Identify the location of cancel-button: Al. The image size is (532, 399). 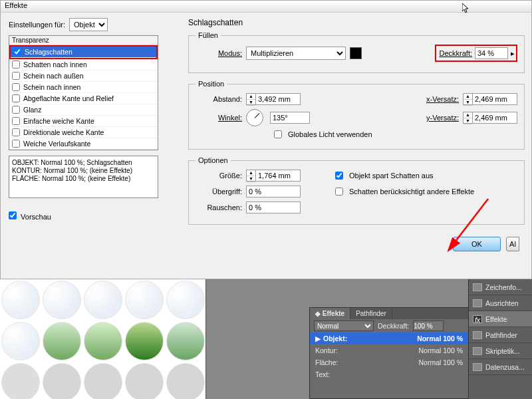
(513, 244).